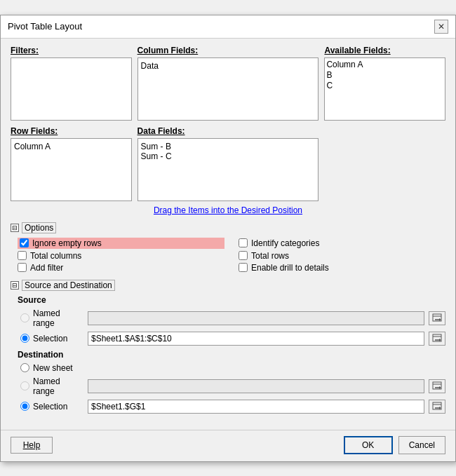 The height and width of the screenshot is (476, 456). What do you see at coordinates (229, 66) in the screenshot?
I see `column-fields-item-0: Data` at bounding box center [229, 66].